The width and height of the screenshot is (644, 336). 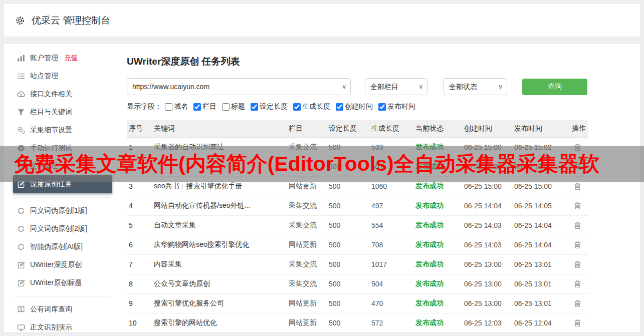 What do you see at coordinates (541, 225) in the screenshot?
I see `cell-time: 06-25 14:04` at bounding box center [541, 225].